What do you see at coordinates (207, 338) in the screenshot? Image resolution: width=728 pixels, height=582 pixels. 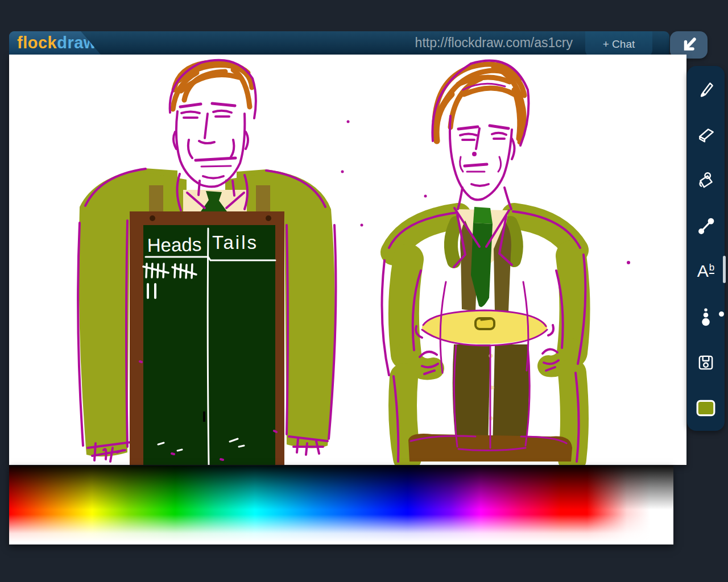 I see `chalkboard: Heads Tails` at bounding box center [207, 338].